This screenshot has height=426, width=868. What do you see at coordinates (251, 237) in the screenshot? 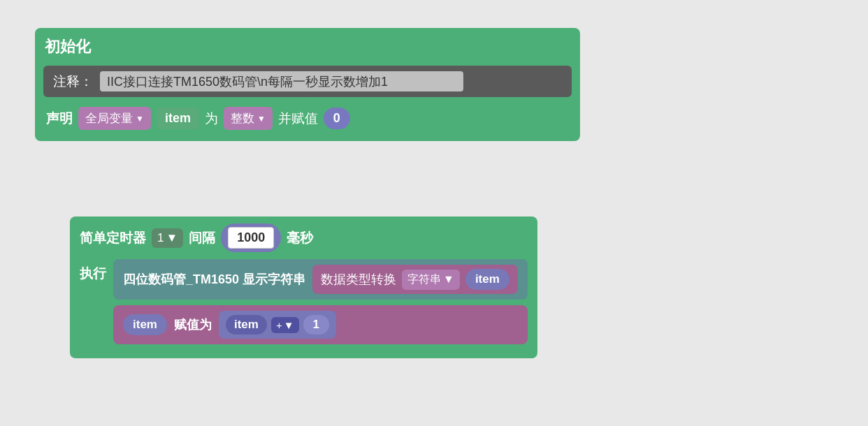
I see `ms-connector: 1000` at bounding box center [251, 237].